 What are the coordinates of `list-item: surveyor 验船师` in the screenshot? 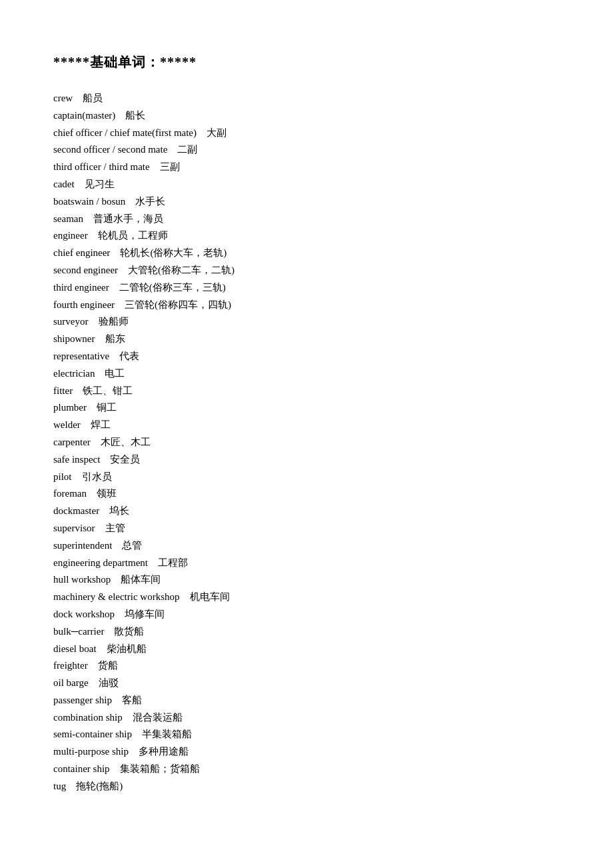 It's located at (306, 322).